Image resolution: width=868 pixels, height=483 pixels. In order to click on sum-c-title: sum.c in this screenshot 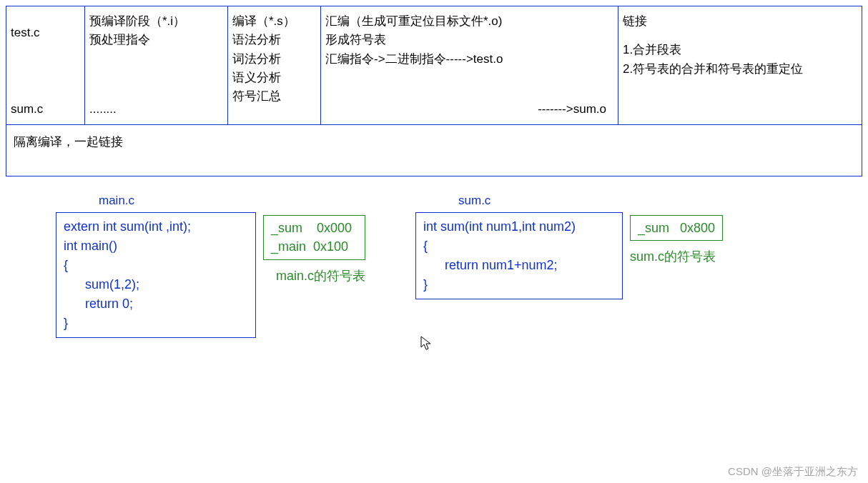, I will do `click(541, 201)`.